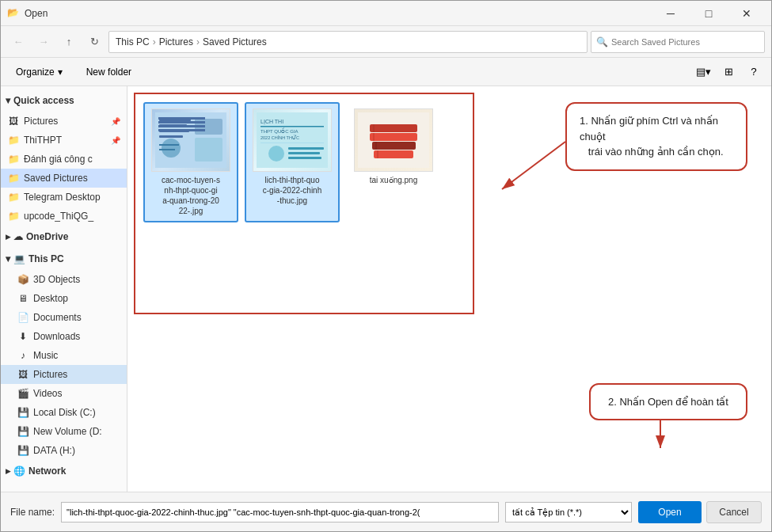 This screenshot has width=772, height=532. What do you see at coordinates (703, 72) in the screenshot?
I see `view-toggle-button: ▤ ▾` at bounding box center [703, 72].